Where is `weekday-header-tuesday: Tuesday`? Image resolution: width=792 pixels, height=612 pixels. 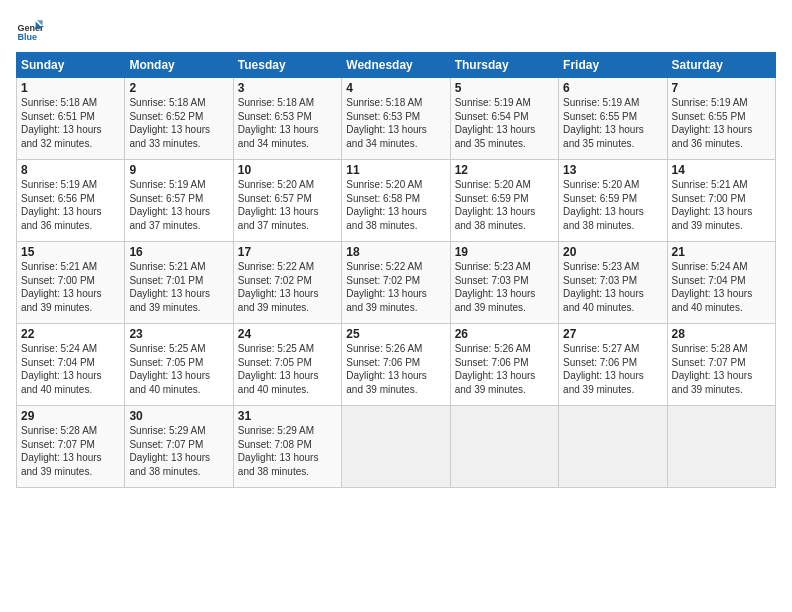 weekday-header-tuesday: Tuesday is located at coordinates (287, 66).